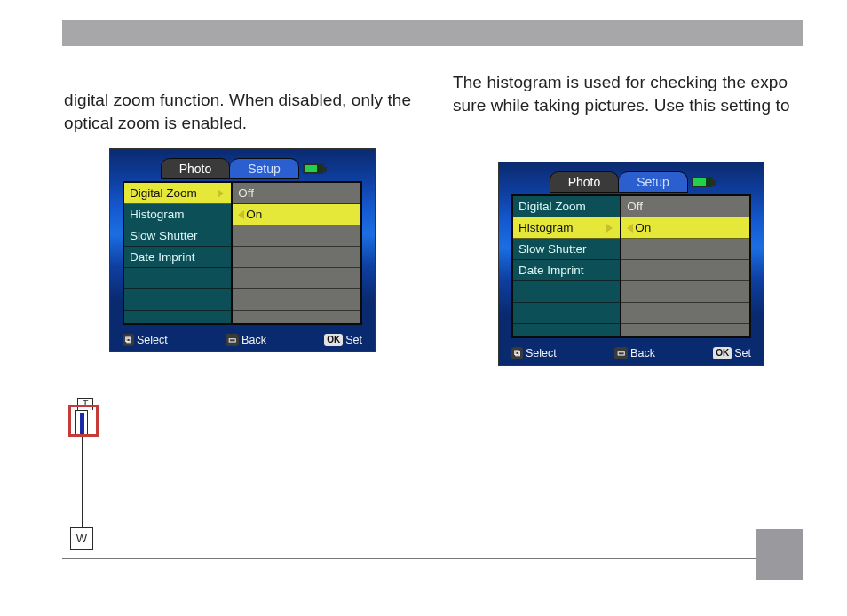  I want to click on header-gray-bar, so click(433, 33).